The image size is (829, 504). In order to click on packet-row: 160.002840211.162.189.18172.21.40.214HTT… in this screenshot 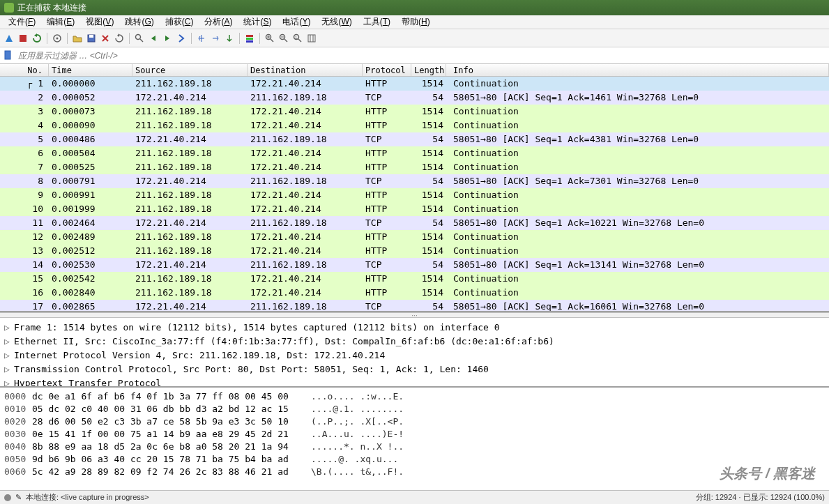, I will do `click(414, 293)`.